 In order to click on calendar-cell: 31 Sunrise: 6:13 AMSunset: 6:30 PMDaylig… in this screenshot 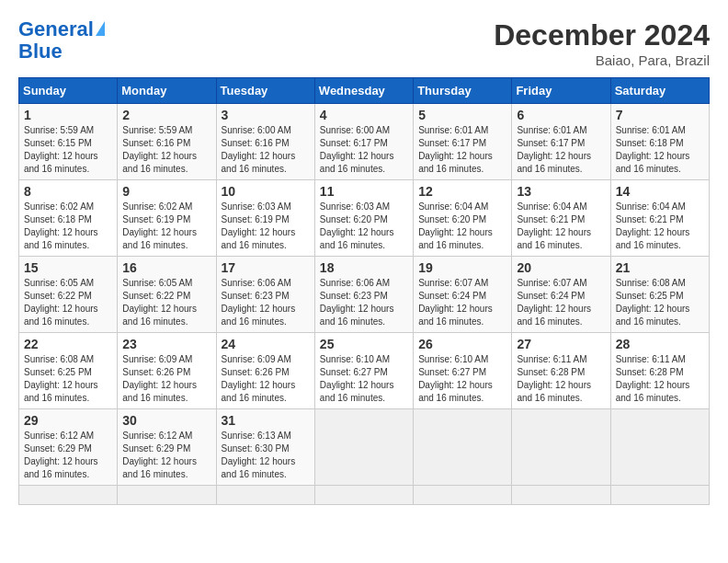, I will do `click(265, 447)`.